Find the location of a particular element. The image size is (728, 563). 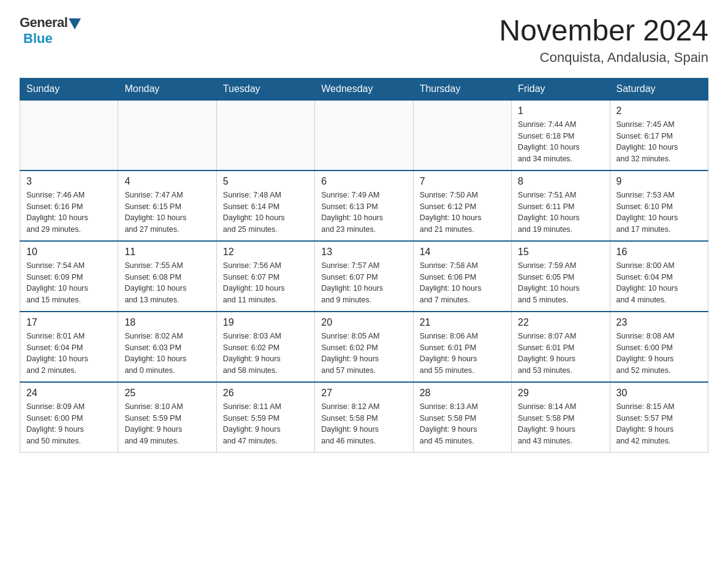

day-info: Sunrise: 8:10 AMSunset: 5:59 PMDaylight:… is located at coordinates (167, 424).